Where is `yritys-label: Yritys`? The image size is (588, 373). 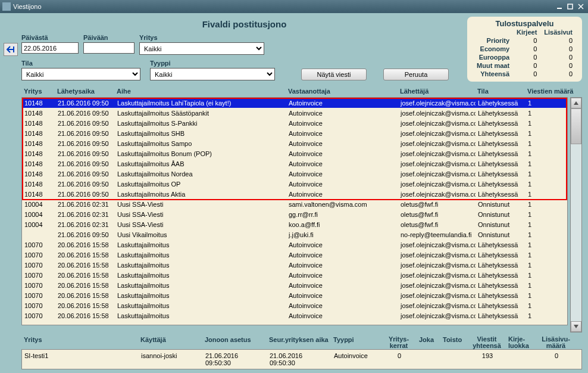 yritys-label: Yritys is located at coordinates (202, 38).